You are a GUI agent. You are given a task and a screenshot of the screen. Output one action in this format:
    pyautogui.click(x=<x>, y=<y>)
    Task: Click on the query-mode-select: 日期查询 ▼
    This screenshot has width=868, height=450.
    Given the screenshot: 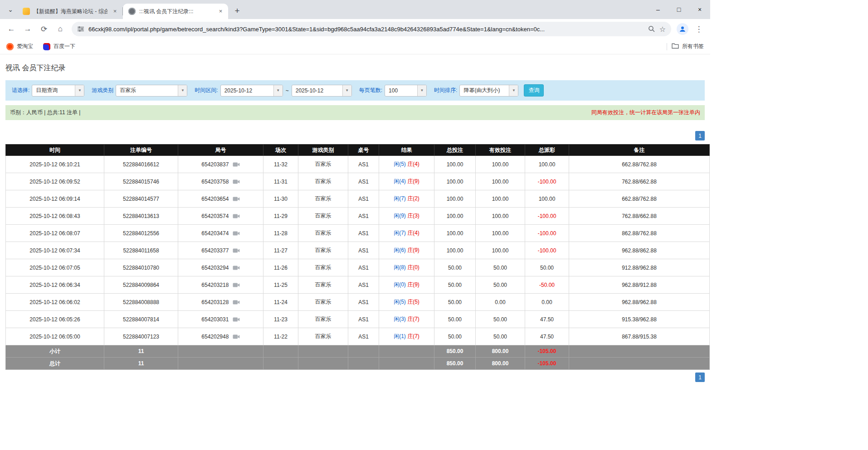 What is the action you would take?
    pyautogui.click(x=58, y=91)
    